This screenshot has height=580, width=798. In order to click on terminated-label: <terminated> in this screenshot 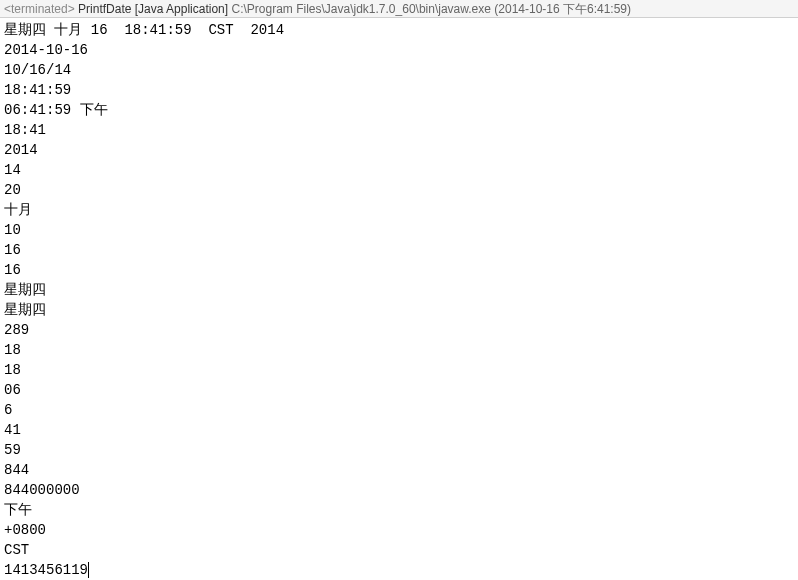, I will do `click(41, 9)`.